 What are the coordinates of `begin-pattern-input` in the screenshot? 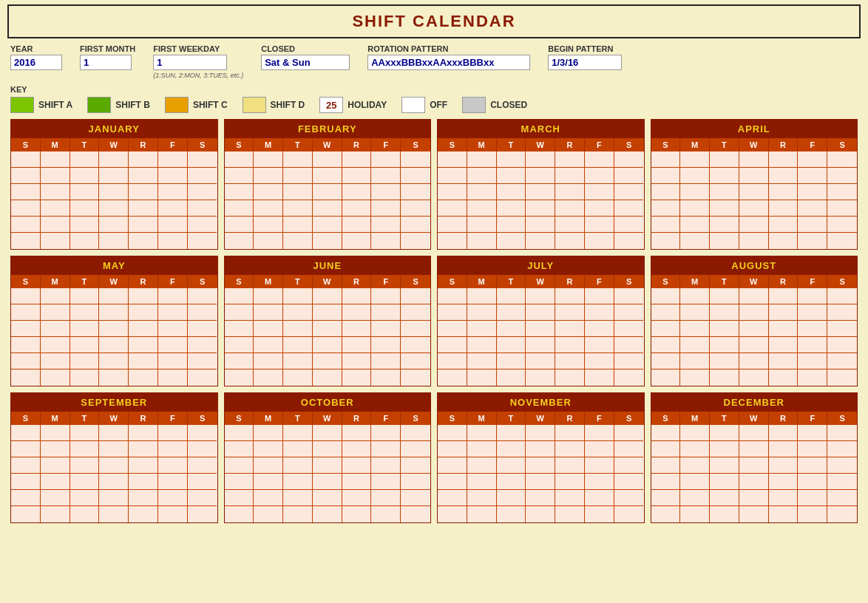 It's located at (585, 62).